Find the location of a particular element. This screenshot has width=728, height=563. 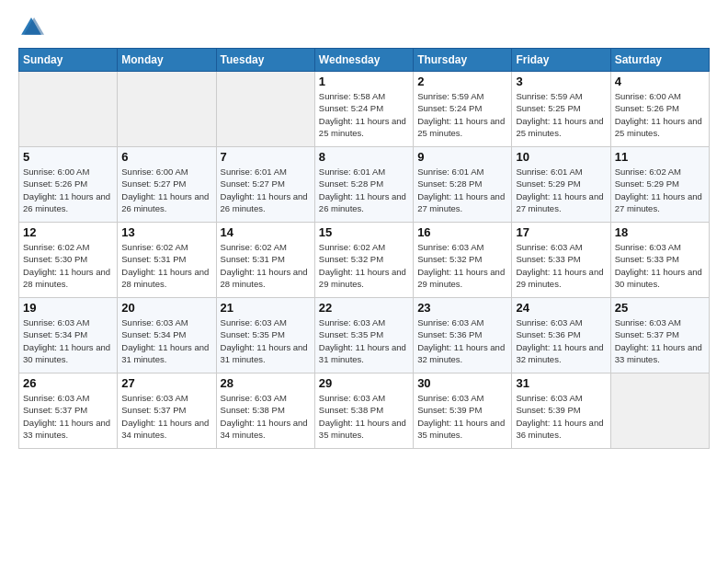

day-number: 15 is located at coordinates (364, 232).